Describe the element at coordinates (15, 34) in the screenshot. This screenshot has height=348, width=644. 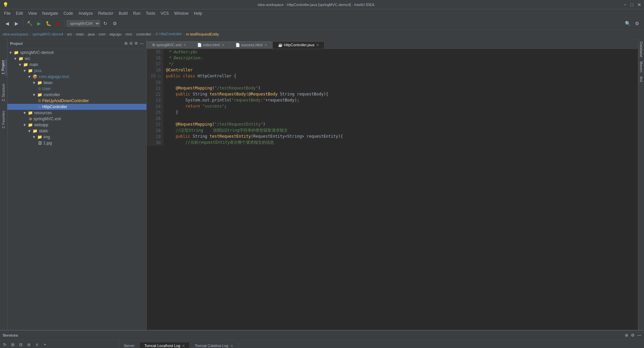
I see `bc-workspace: idea-workspace` at that location.